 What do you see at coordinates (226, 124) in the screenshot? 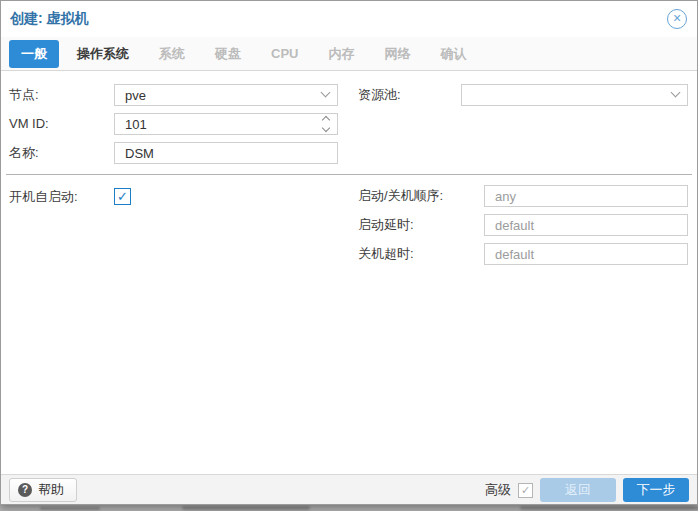
I see `vm-id-spinner` at bounding box center [226, 124].